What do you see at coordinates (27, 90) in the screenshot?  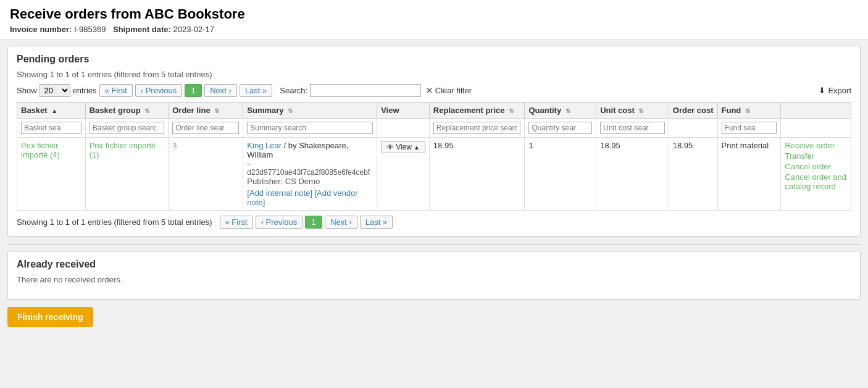 I see `show-label: Show` at bounding box center [27, 90].